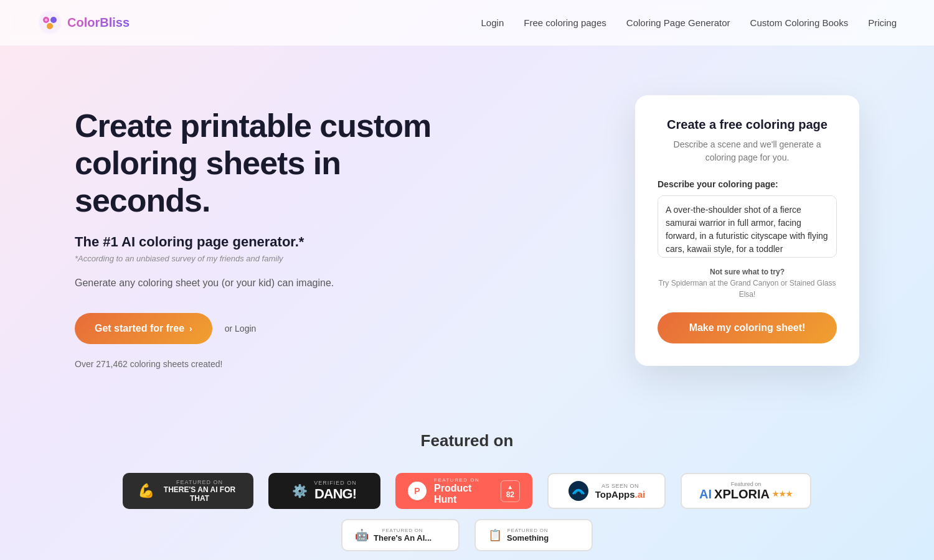  Describe the element at coordinates (463, 494) in the screenshot. I see `producthunt-name: Product Hunt` at that location.